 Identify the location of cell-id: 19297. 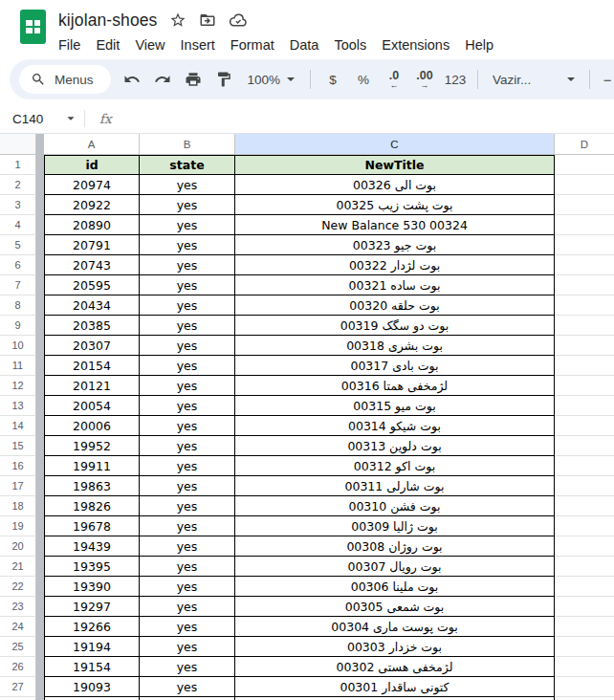
(92, 606).